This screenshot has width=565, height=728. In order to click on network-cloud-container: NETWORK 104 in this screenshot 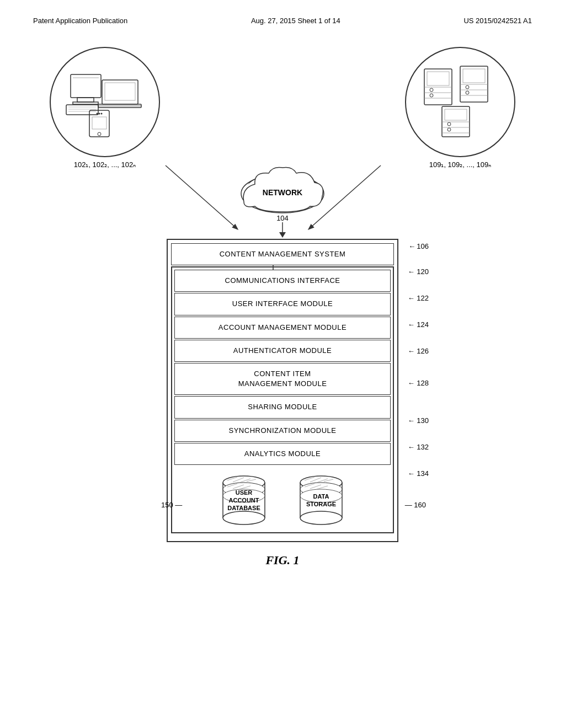, I will do `click(282, 201)`.